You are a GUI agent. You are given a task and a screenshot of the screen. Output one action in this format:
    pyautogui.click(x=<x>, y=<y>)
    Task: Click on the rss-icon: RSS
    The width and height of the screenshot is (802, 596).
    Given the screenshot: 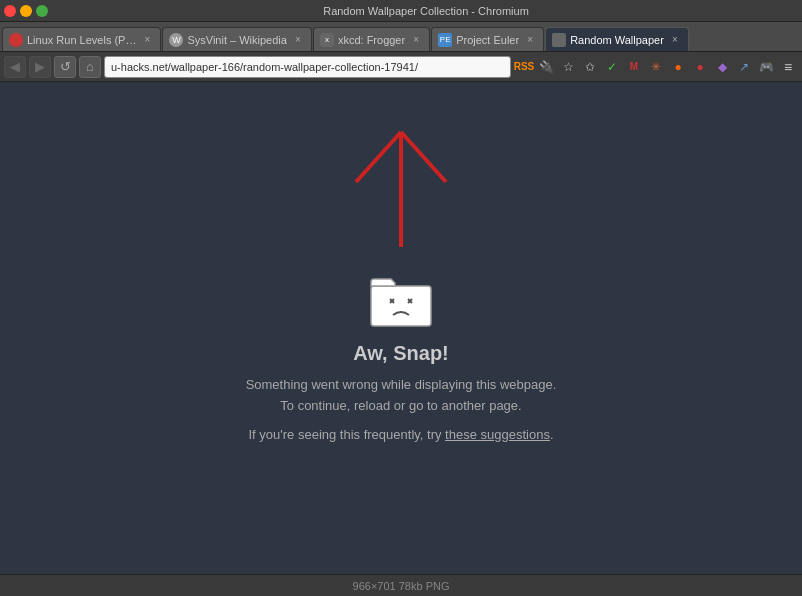 What is the action you would take?
    pyautogui.click(x=524, y=67)
    